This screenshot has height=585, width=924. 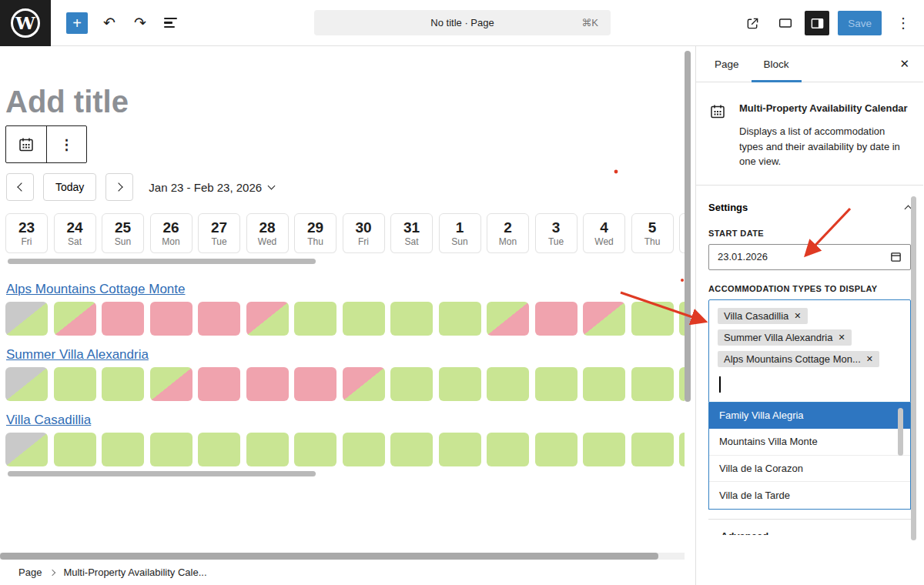 I want to click on date-cell: 3Tue, so click(x=556, y=233).